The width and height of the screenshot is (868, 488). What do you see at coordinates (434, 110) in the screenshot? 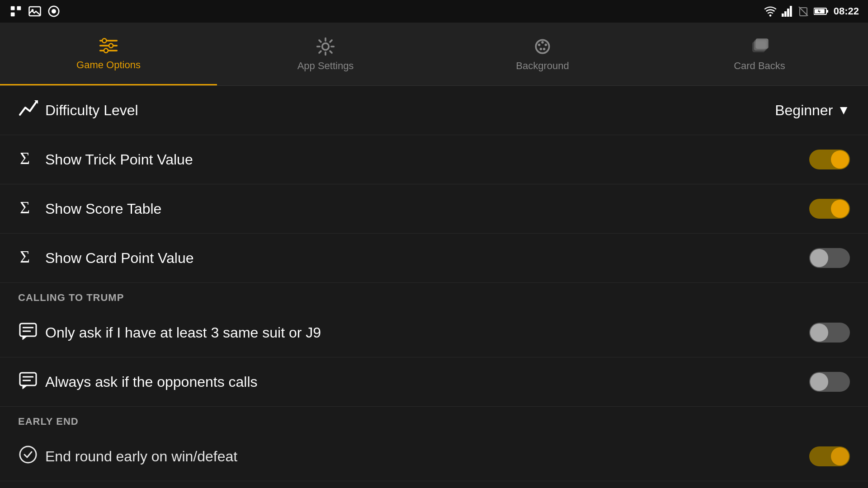
I see `difficulty-level-row: Difficulty Level Beginner ▼` at bounding box center [434, 110].